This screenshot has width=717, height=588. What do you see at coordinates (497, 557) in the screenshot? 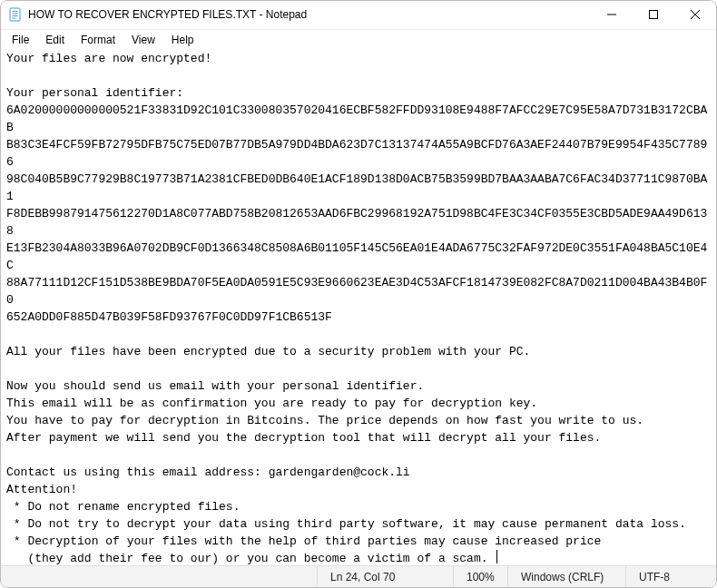
I see `text-caret` at bounding box center [497, 557].